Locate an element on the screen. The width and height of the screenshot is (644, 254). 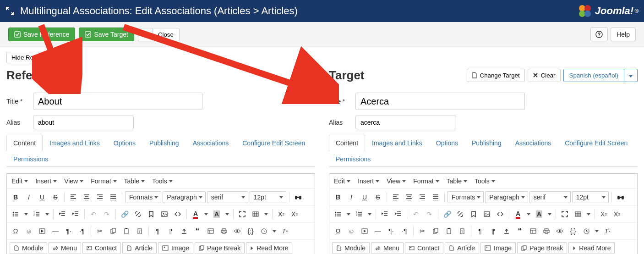
rtl-para-button: ·¶ is located at coordinates (404, 231).